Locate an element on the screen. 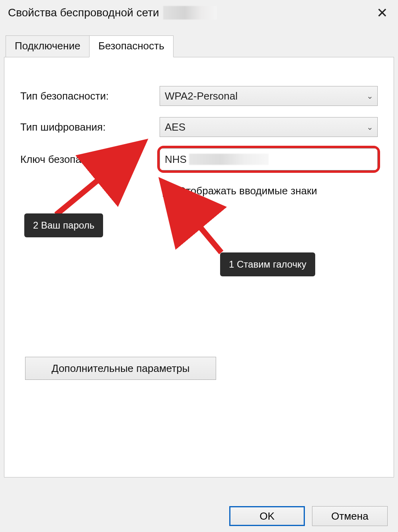 The width and height of the screenshot is (398, 532). dialog-footer: OK Отмена is located at coordinates (199, 516).